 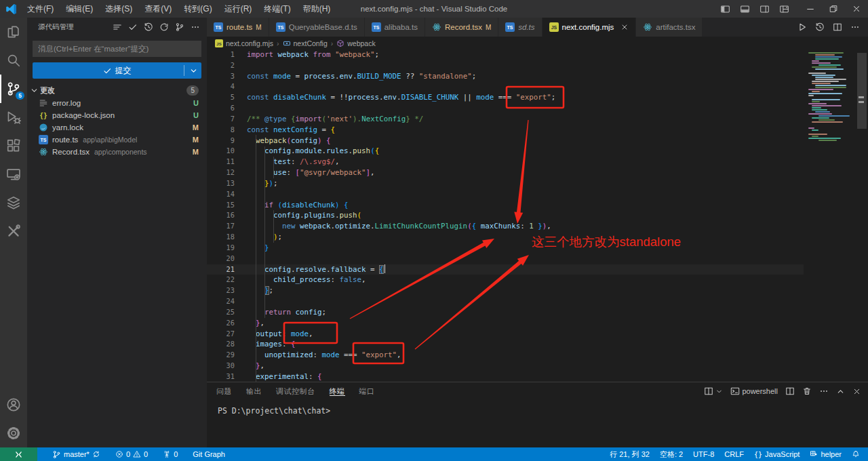 I want to click on tab-QueryableBase.d.ts: TSQueryableBase.d.ts, so click(x=317, y=27).